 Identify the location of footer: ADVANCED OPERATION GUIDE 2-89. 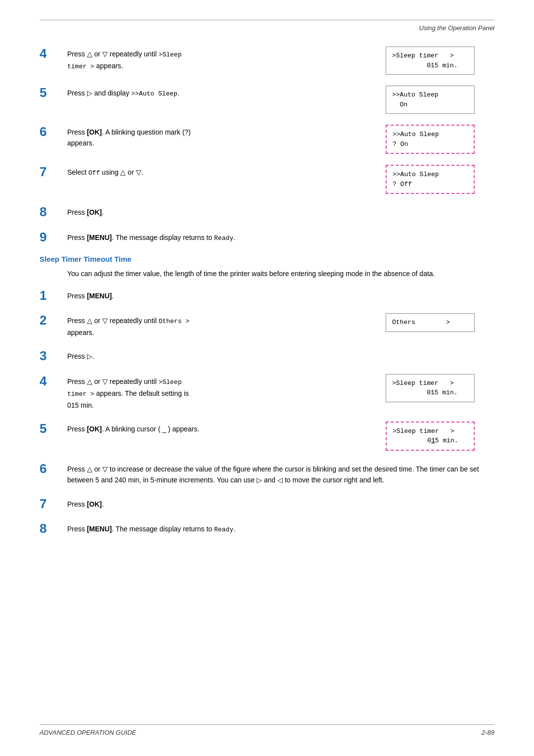
(267, 730).